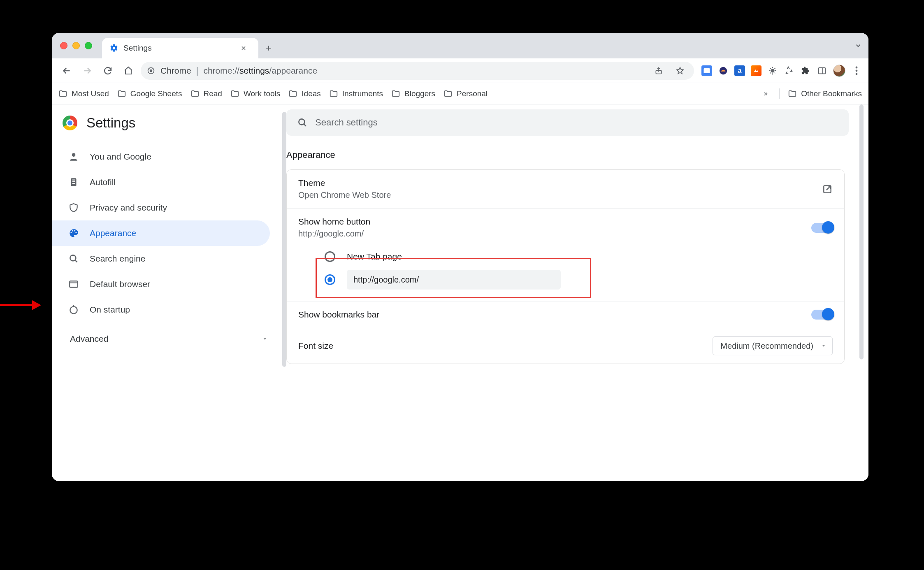 The image size is (924, 570). Describe the element at coordinates (454, 280) in the screenshot. I see `home-custom-url-input: http://google.com/` at that location.